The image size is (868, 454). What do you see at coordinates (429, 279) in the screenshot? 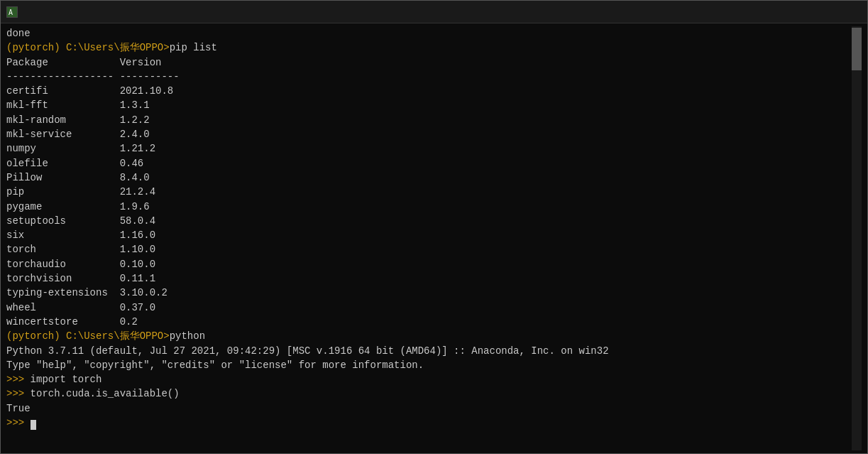
I see `terminal-line: torchvision 0.11.1` at bounding box center [429, 279].